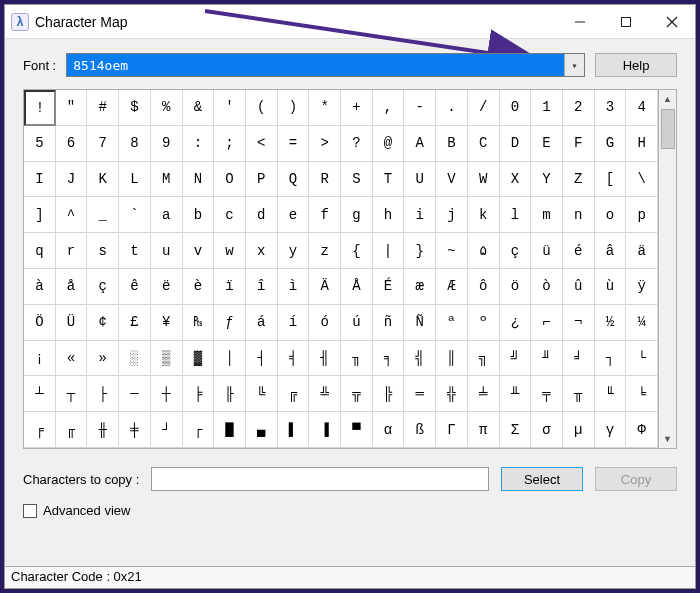  What do you see at coordinates (516, 180) in the screenshot?
I see `char-cell: X` at bounding box center [516, 180].